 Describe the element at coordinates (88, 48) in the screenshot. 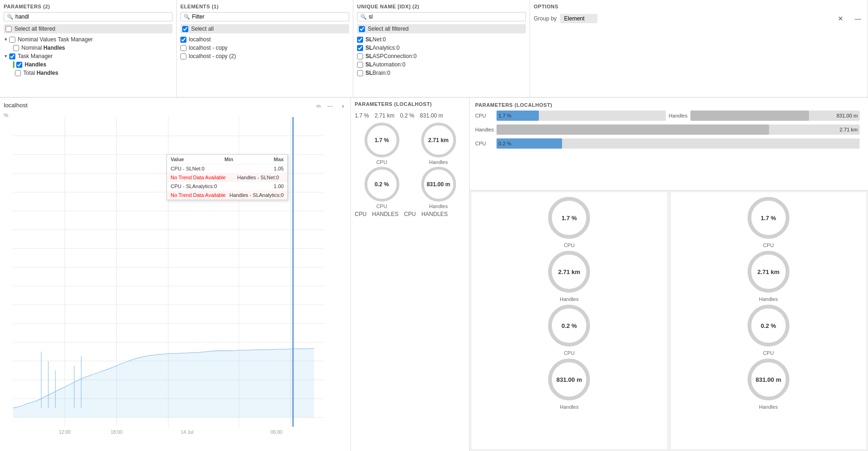

I see `list-item: Nominal Handles` at that location.